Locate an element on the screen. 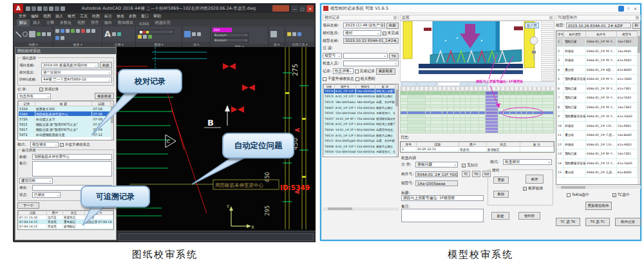 The image size is (644, 268). panel-label: 绘图 is located at coordinates (33, 44).